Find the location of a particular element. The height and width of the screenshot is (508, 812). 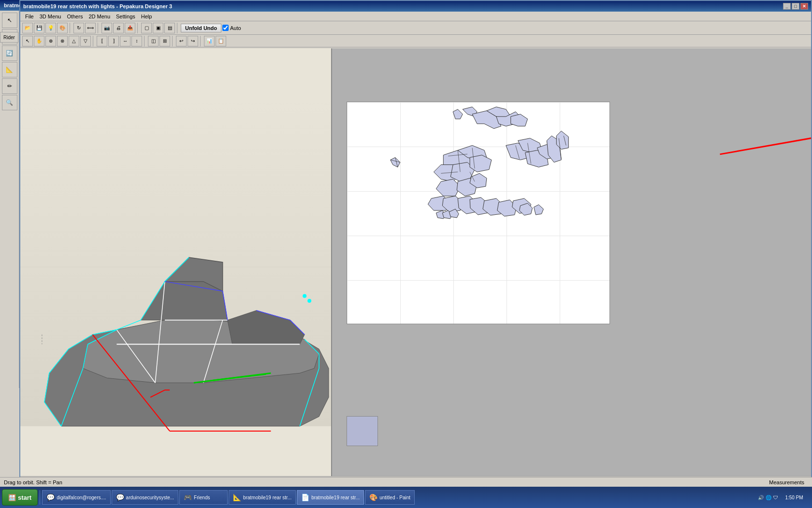

pep-camera-btn: 📷 is located at coordinates (107, 28).